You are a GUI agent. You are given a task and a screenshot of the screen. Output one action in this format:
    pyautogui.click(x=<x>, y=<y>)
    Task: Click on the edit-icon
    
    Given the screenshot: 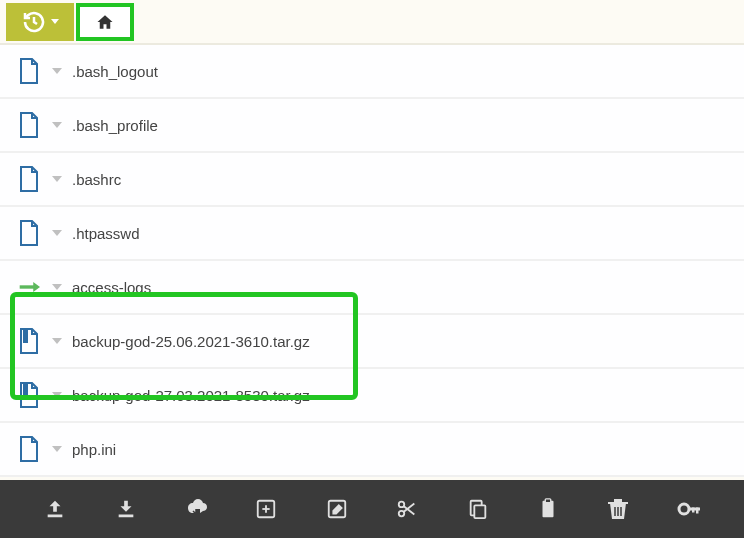 What is the action you would take?
    pyautogui.click(x=337, y=509)
    